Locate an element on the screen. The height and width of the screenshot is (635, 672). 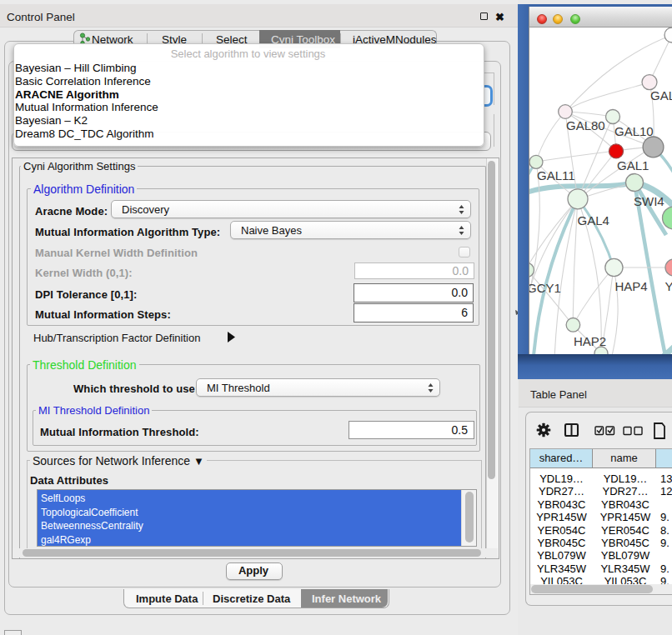
svg-text: Y is located at coordinates (669, 287).